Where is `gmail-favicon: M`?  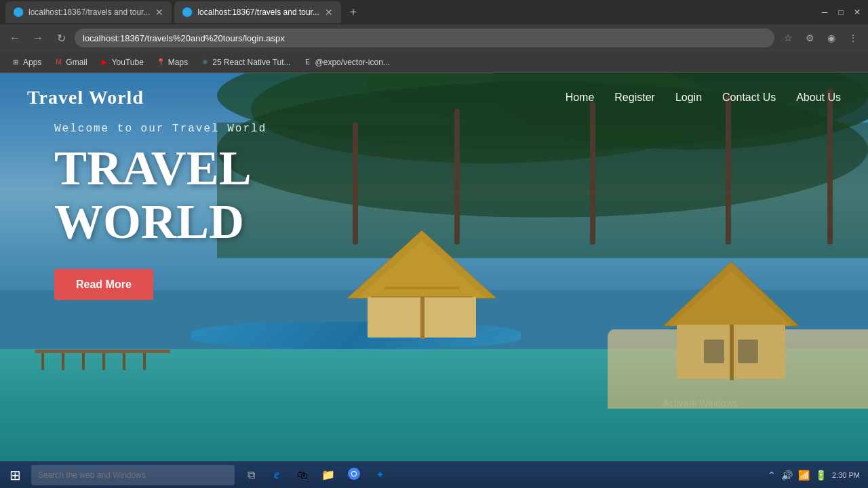 gmail-favicon: M is located at coordinates (58, 62).